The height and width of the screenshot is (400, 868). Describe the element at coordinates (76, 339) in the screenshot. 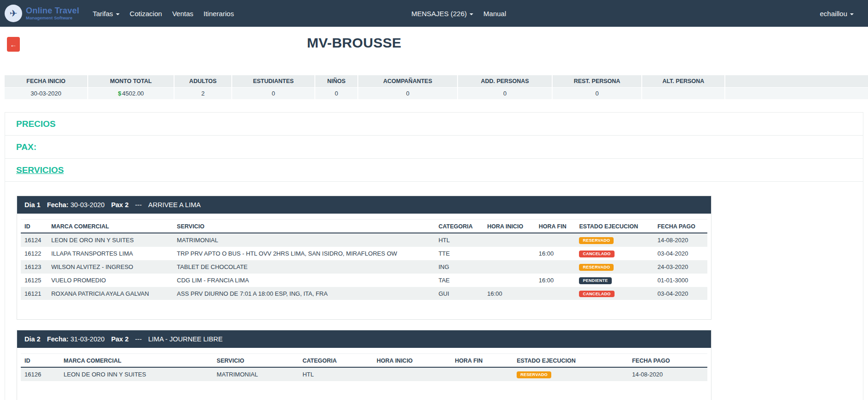

I see `fecha-group: Fecha: 31-03-2020` at that location.